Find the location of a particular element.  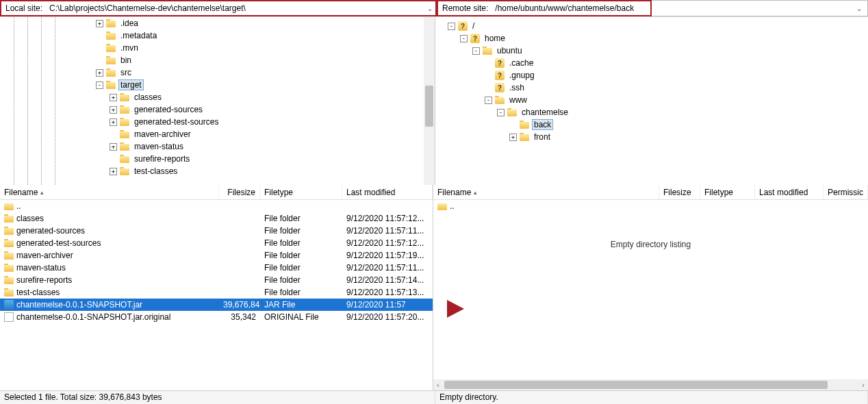

tree-label: generated-test-sources is located at coordinates (177, 122).